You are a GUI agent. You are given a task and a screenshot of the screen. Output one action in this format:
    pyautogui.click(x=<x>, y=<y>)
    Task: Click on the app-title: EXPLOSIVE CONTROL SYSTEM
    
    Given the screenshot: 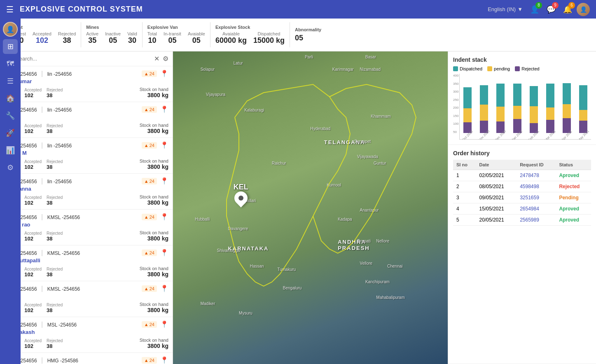 What is the action you would take?
    pyautogui.click(x=250, y=9)
    